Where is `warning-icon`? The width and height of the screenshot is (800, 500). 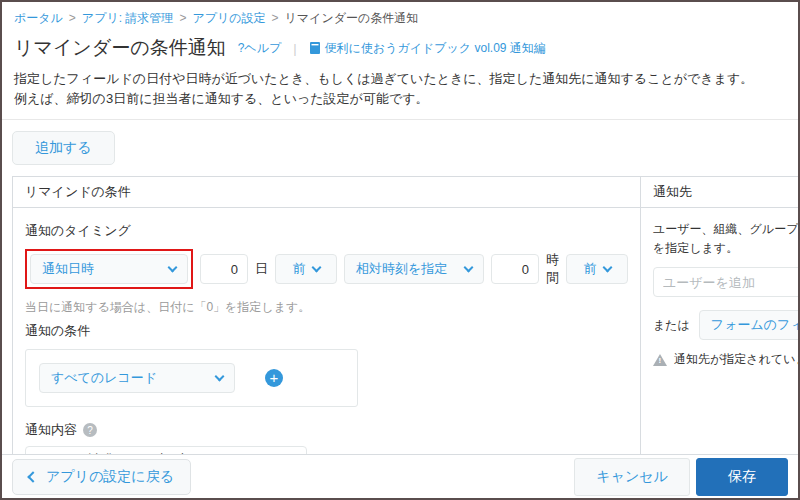 warning-icon is located at coordinates (660, 360).